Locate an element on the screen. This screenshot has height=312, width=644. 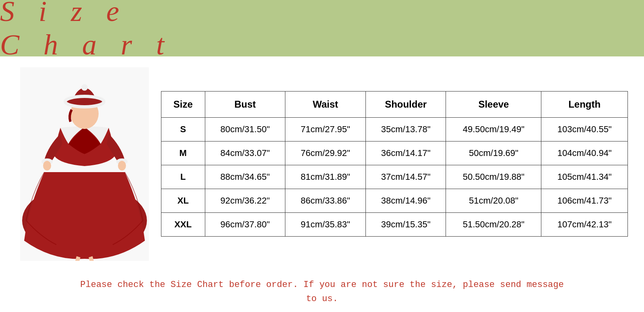
col-header-length: Length is located at coordinates (584, 105).